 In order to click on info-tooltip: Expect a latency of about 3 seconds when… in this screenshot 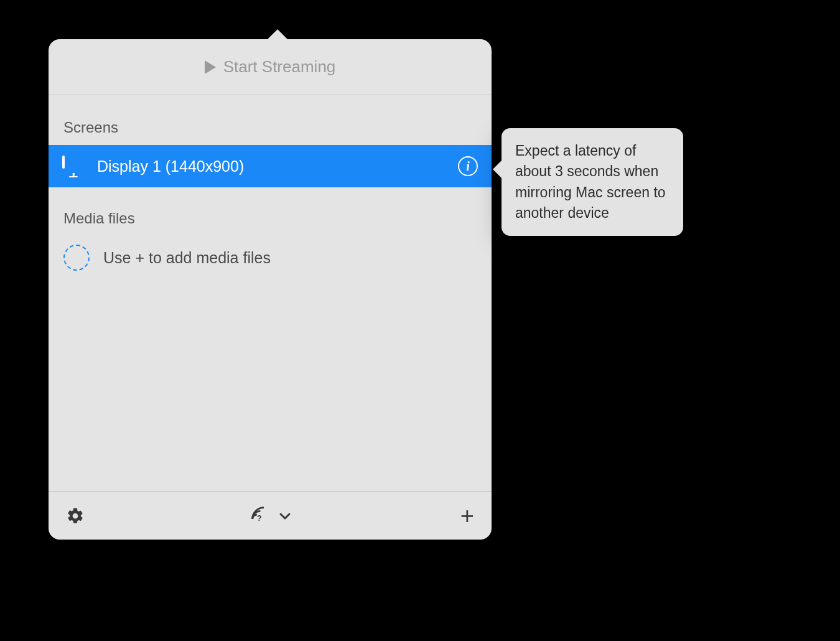, I will do `click(592, 182)`.